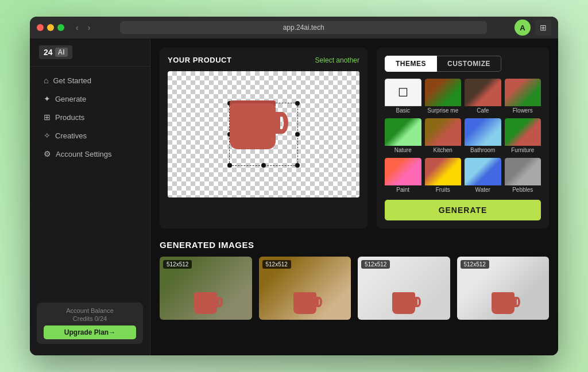 The width and height of the screenshot is (588, 372). Describe the element at coordinates (523, 132) in the screenshot. I see `theme-thumb-furniture` at that location.